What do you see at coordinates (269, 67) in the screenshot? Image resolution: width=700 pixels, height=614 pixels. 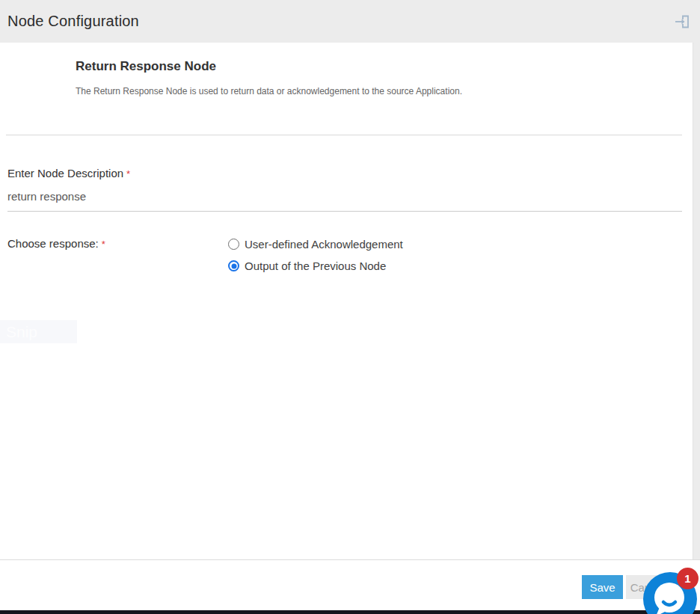 I see `section-title: Return Response Node` at bounding box center [269, 67].